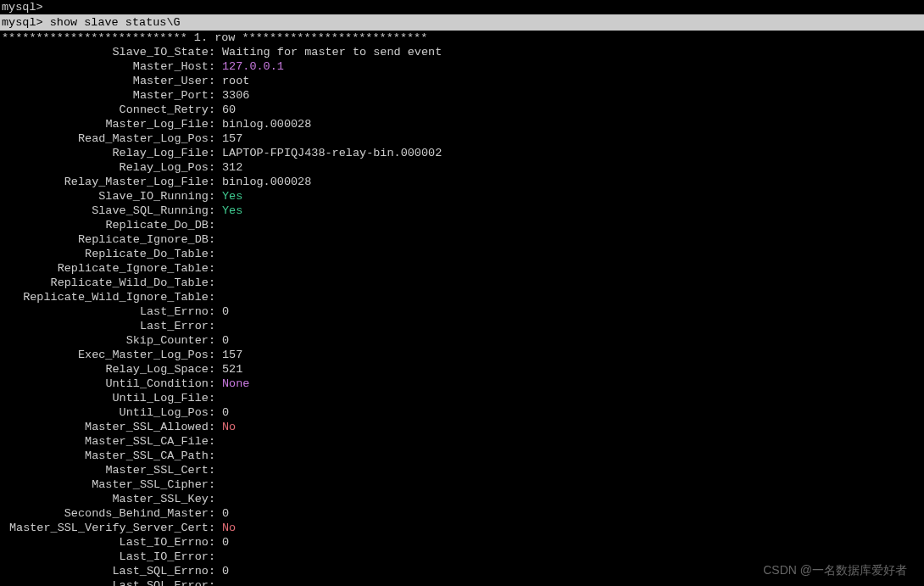  What do you see at coordinates (109, 485) in the screenshot?
I see `status-key: Master_SSL_Cipher:` at bounding box center [109, 485].